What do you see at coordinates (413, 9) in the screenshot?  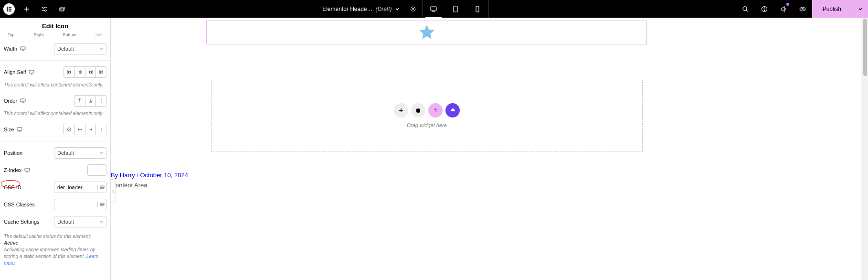 I see `page-settings-button` at bounding box center [413, 9].